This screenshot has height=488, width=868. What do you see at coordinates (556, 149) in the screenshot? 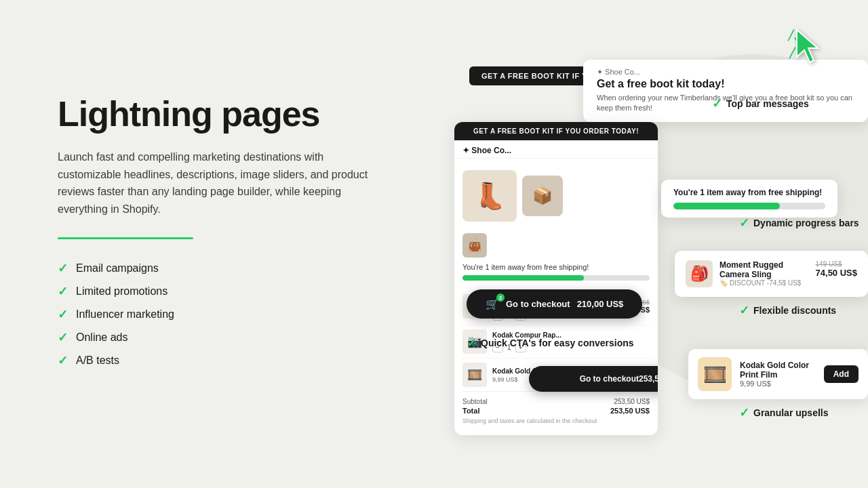
I see `cart-store-name: ✦ Shoe Co...` at bounding box center [556, 149].